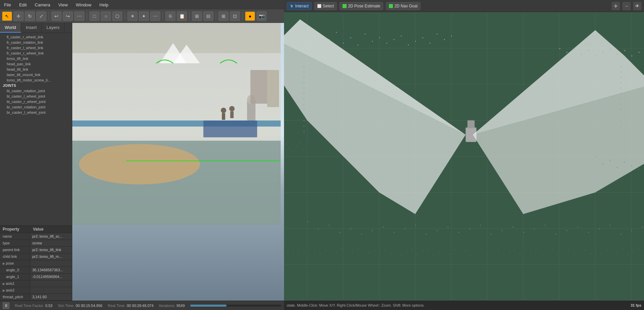  What do you see at coordinates (403, 6) in the screenshot?
I see `rviz-nav-goal-btn: 2D Nav Goal` at bounding box center [403, 6].